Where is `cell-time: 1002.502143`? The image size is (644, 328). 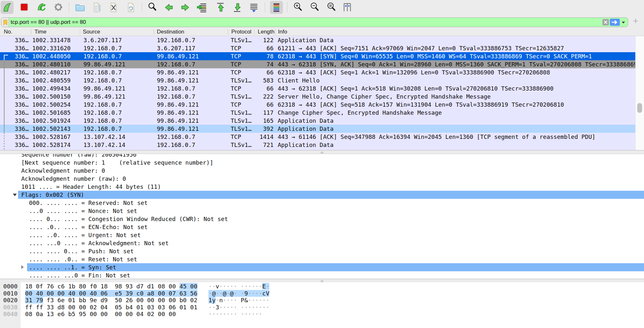 cell-time: 1002.502143 is located at coordinates (56, 129).